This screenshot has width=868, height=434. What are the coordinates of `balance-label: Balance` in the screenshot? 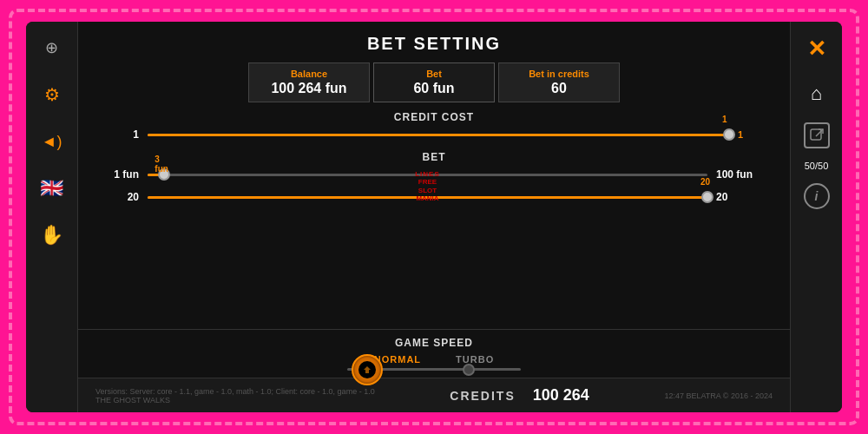 It's located at (309, 74).